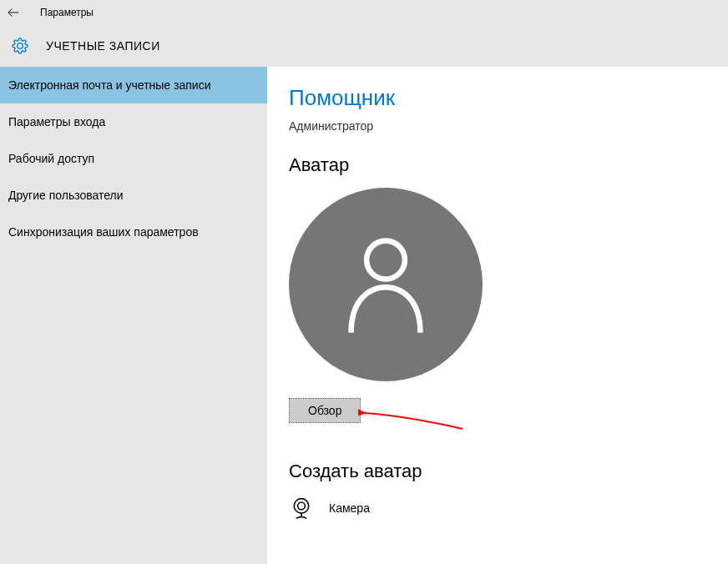 Image resolution: width=728 pixels, height=564 pixels. Describe the element at coordinates (57, 122) in the screenshot. I see `sidebar-item-label: Параметры входа` at that location.